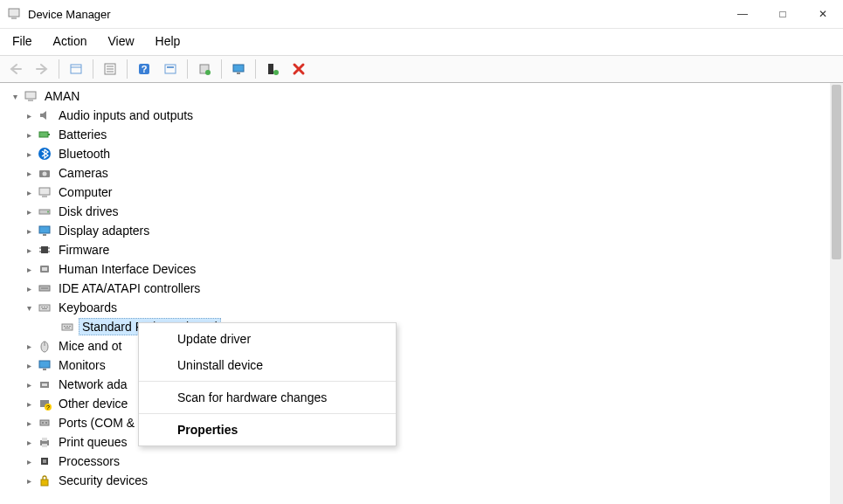 This screenshot has width=843, height=504. What do you see at coordinates (23, 41) in the screenshot?
I see `menu-file: File` at bounding box center [23, 41].